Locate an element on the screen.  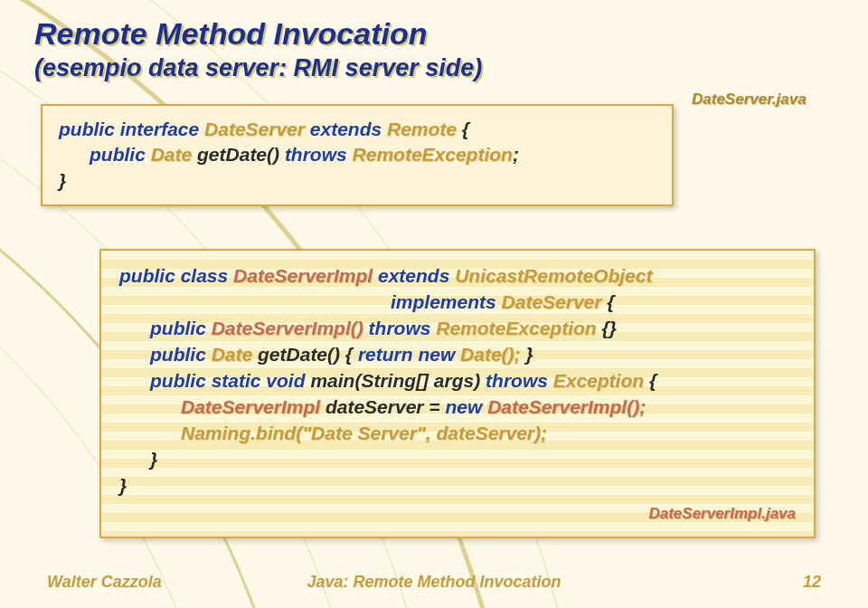
slide-title: Remote Method Invocation is located at coordinates (231, 34).